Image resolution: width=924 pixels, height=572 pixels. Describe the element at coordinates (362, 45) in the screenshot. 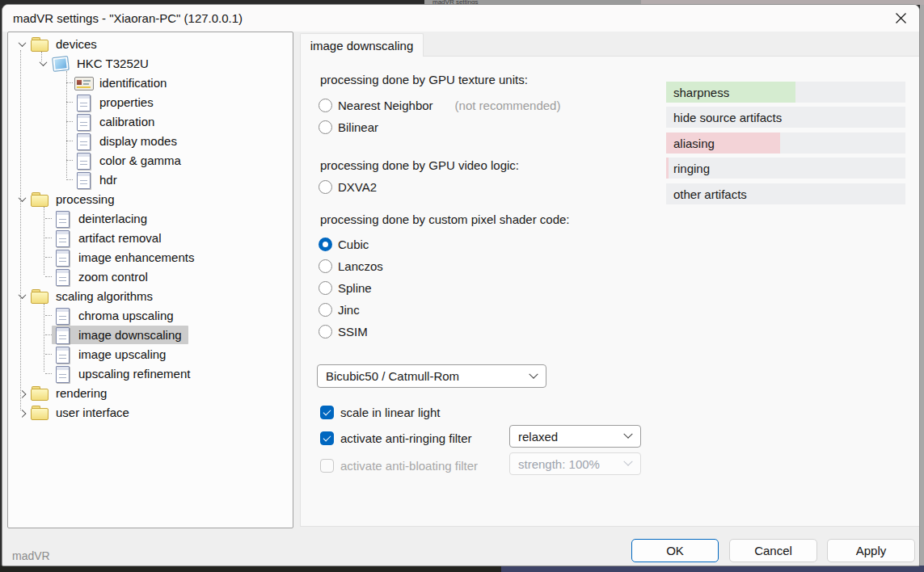

I see `tab-image-downscaling: image downscaling` at that location.